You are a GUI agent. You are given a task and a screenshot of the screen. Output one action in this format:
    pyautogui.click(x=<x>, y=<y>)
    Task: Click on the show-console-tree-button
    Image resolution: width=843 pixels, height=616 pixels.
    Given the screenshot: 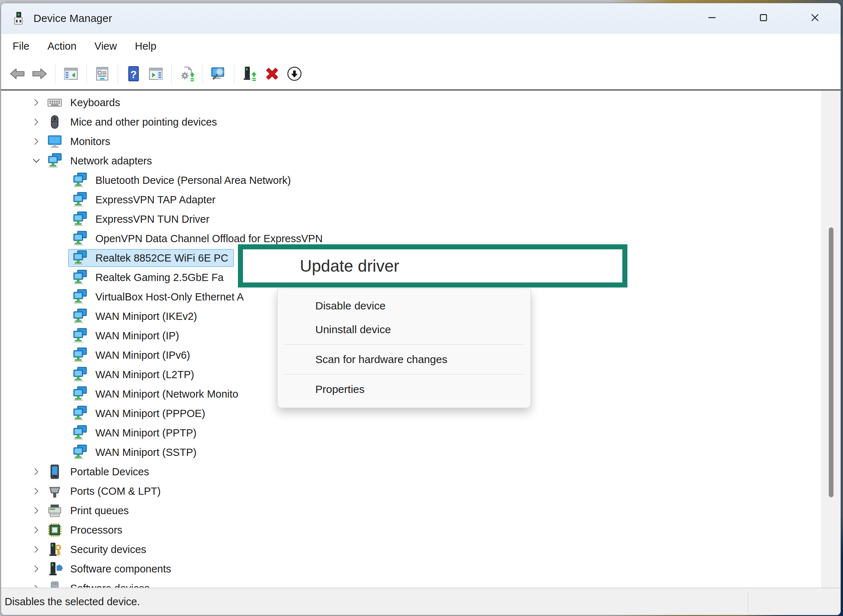 What is the action you would take?
    pyautogui.click(x=71, y=74)
    